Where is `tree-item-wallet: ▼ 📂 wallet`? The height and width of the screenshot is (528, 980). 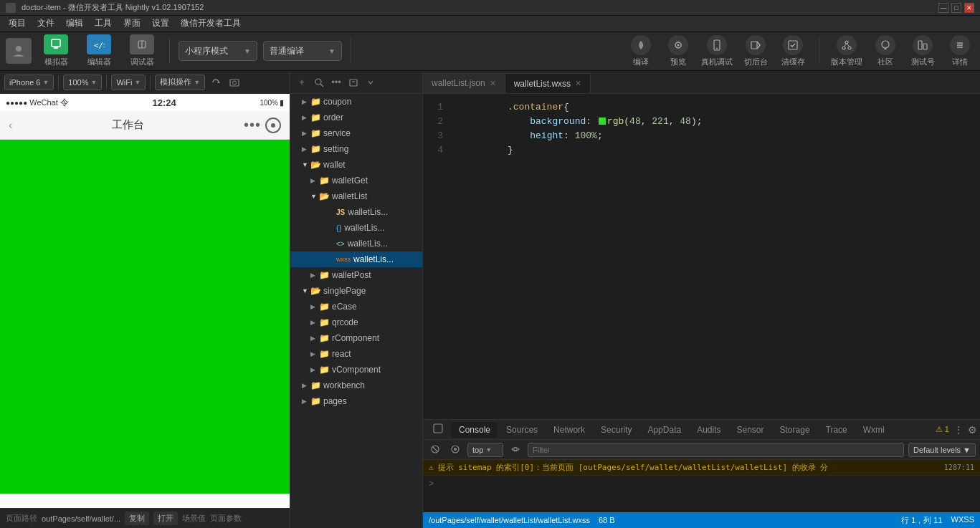 tree-item-wallet: ▼ 📂 wallet is located at coordinates (356, 165).